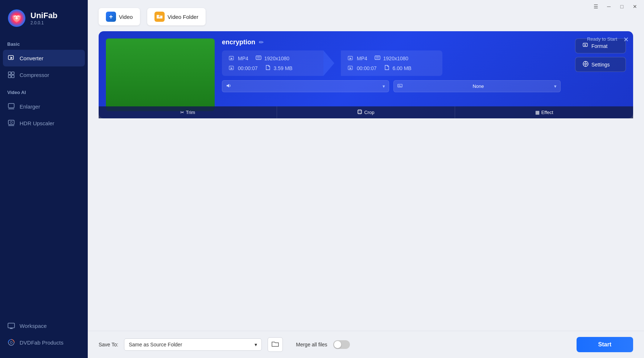 The image size is (644, 358). Describe the element at coordinates (600, 65) in the screenshot. I see `settings-button: Settings` at that location.